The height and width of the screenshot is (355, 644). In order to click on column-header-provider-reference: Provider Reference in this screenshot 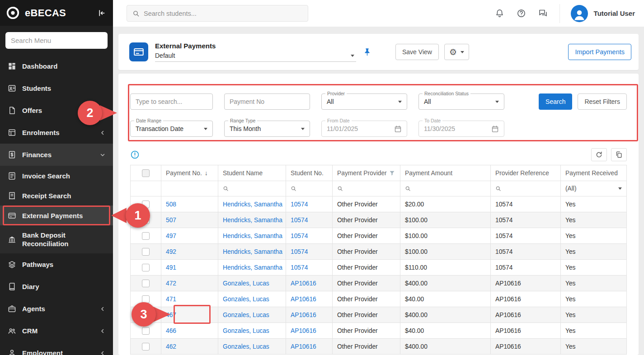, I will do `click(526, 173)`.